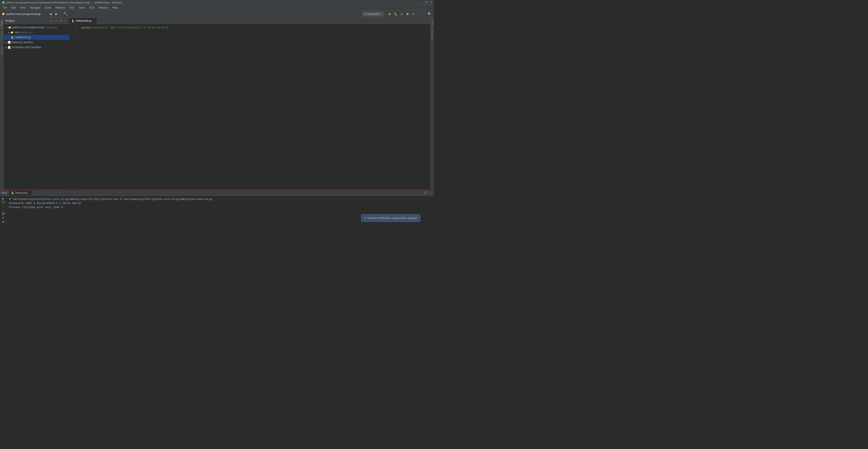 The width and height of the screenshot is (868, 449). Describe the element at coordinates (432, 23) in the screenshot. I see `scview-panel-tab: SciView` at that location.